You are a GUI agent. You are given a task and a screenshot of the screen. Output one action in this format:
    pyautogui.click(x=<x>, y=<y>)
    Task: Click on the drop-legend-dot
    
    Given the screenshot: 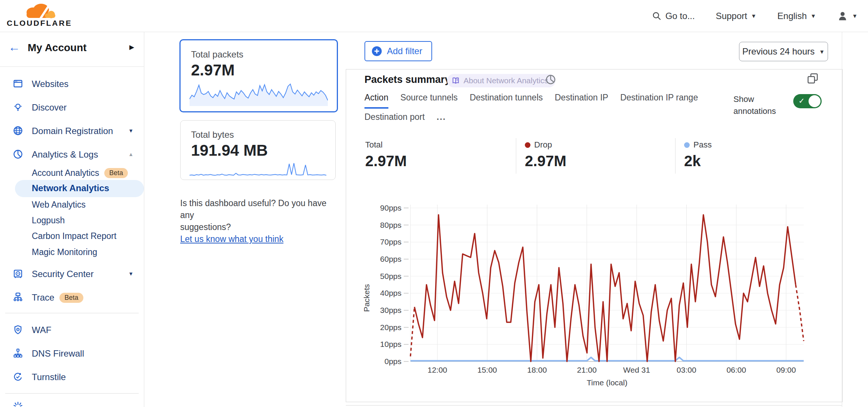 What is the action you would take?
    pyautogui.click(x=528, y=145)
    